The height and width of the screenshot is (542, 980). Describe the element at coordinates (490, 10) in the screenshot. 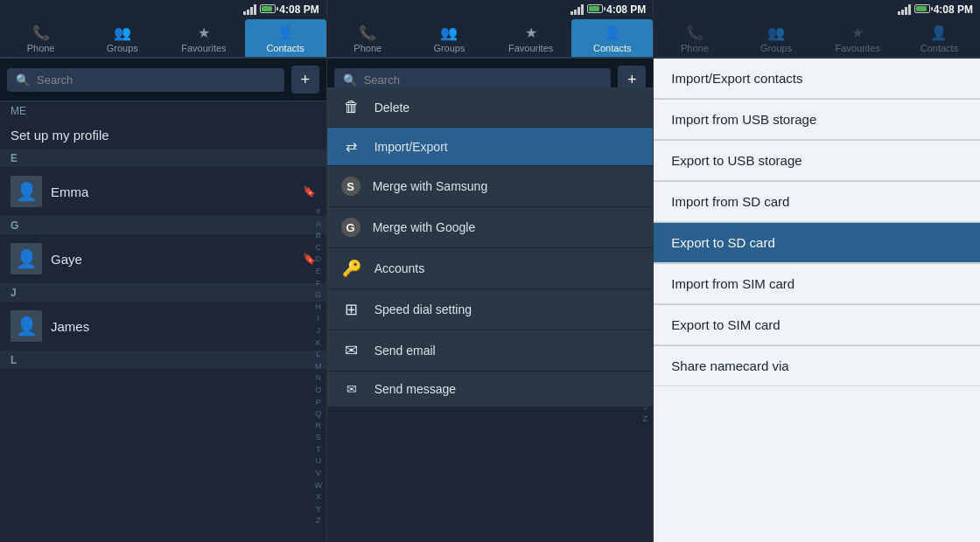

I see `status-bar-2: 4:08 PM` at that location.